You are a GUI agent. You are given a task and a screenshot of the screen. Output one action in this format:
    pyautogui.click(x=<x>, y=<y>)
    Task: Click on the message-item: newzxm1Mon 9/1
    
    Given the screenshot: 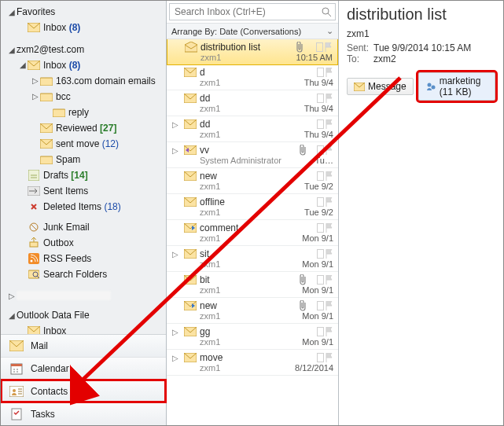 What is the action you would take?
    pyautogui.click(x=252, y=311)
    